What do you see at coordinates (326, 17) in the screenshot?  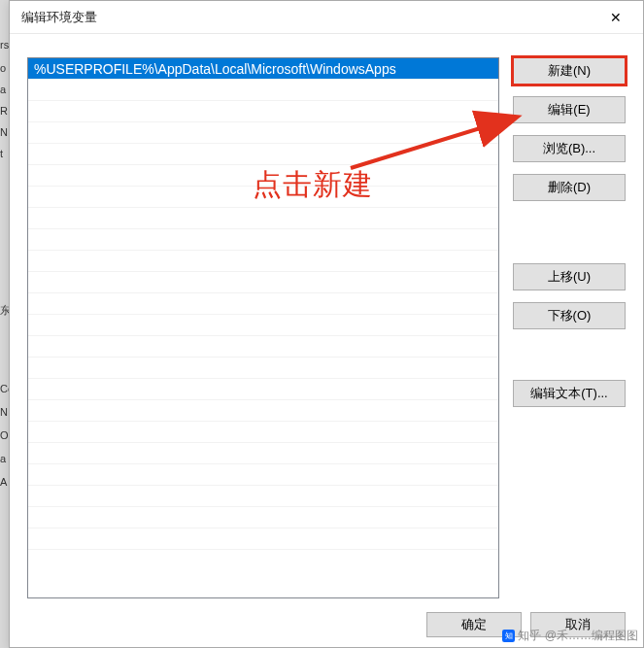 I see `titlebar: 编辑环境变量 ✕` at bounding box center [326, 17].